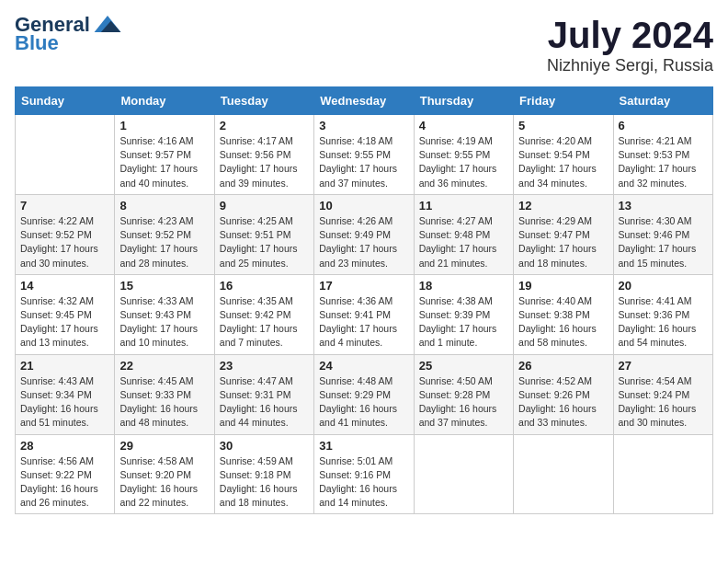 The height and width of the screenshot is (563, 728). Describe the element at coordinates (463, 394) in the screenshot. I see `calendar-cell: 25Sunrise: 4:50 AM Sunset: 9:28 PM Dayli…` at that location.